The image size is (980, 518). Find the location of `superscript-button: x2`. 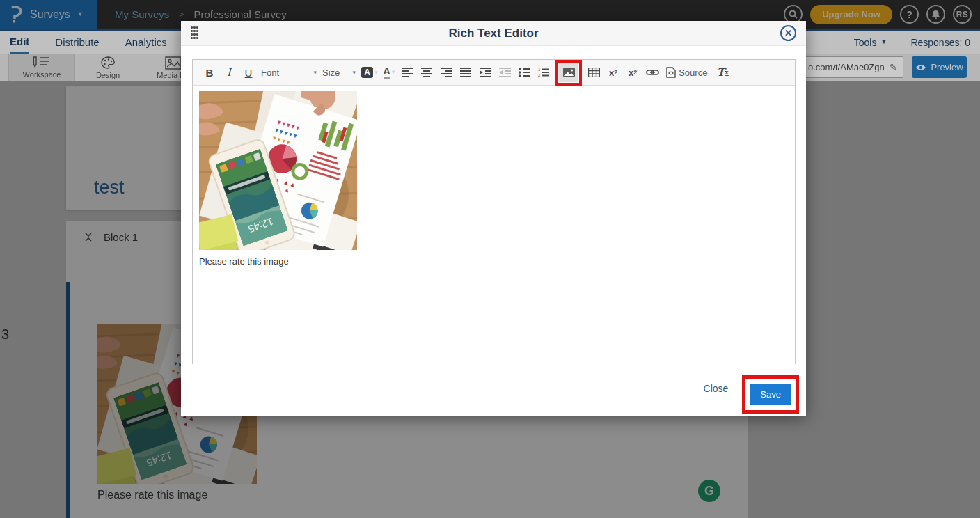

superscript-button: x2 is located at coordinates (633, 72).